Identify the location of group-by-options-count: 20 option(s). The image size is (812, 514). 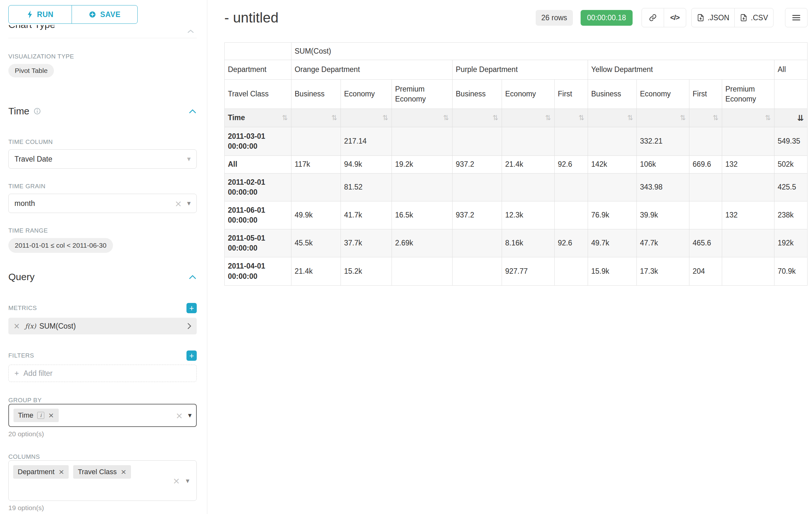
(103, 434).